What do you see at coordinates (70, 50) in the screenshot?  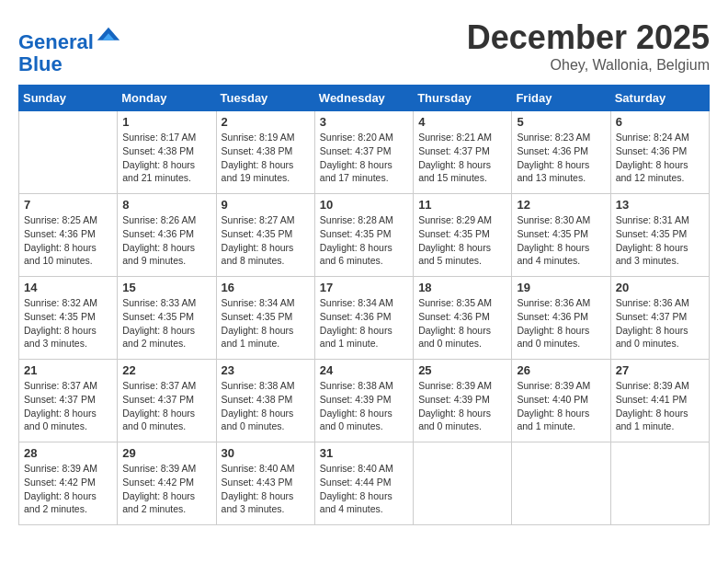 I see `logo: General Blue` at bounding box center [70, 50].